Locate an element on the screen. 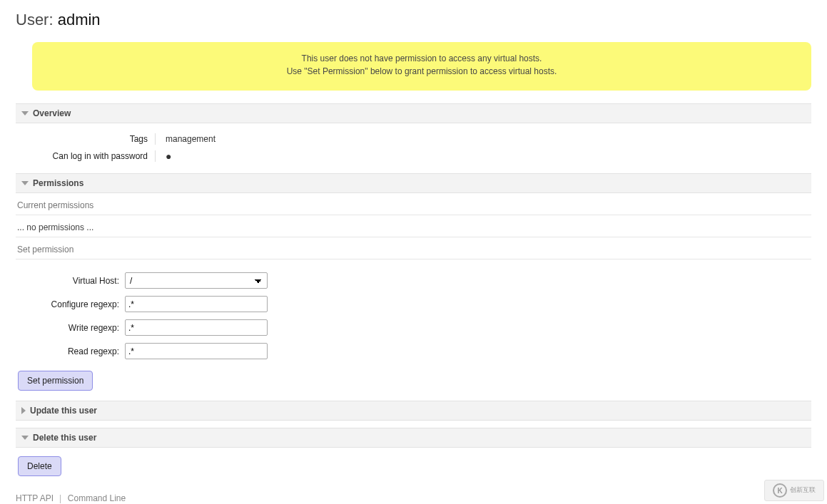 The width and height of the screenshot is (827, 504). overview-tags-label: Tags is located at coordinates (86, 139).